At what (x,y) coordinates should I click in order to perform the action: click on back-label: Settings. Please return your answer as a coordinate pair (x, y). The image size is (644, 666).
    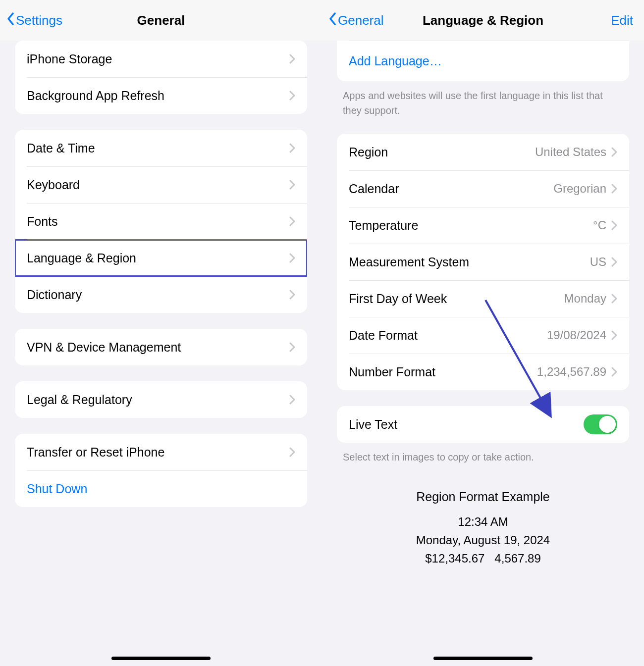
    Looking at the image, I should click on (39, 21).